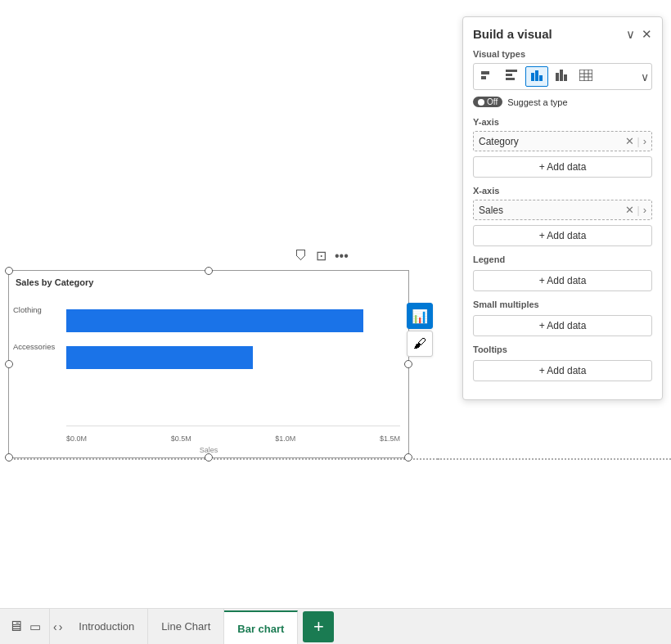 The height and width of the screenshot is (644, 671). Describe the element at coordinates (61, 627) in the screenshot. I see `tab-next-button: ›` at that location.